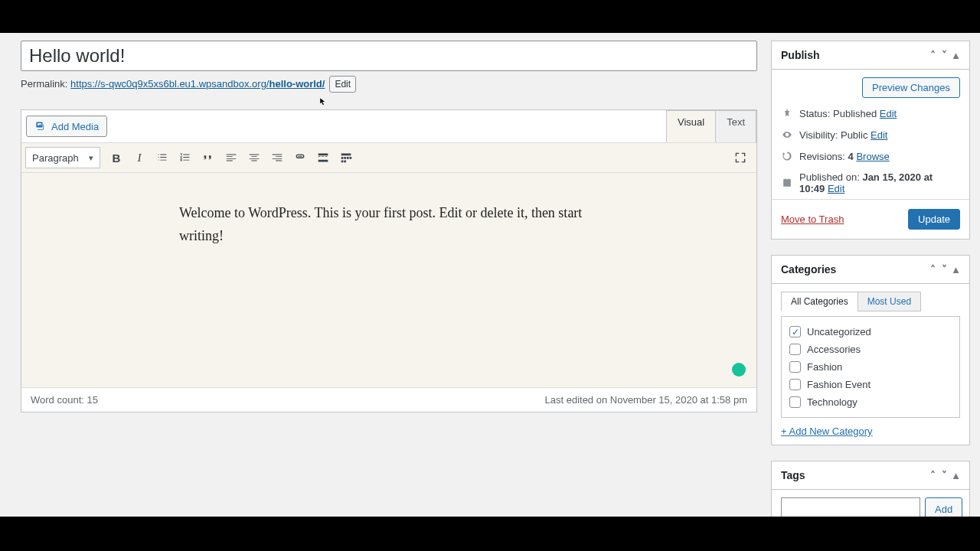 The width and height of the screenshot is (980, 551). What do you see at coordinates (116, 158) in the screenshot?
I see `bold-button: B` at bounding box center [116, 158].